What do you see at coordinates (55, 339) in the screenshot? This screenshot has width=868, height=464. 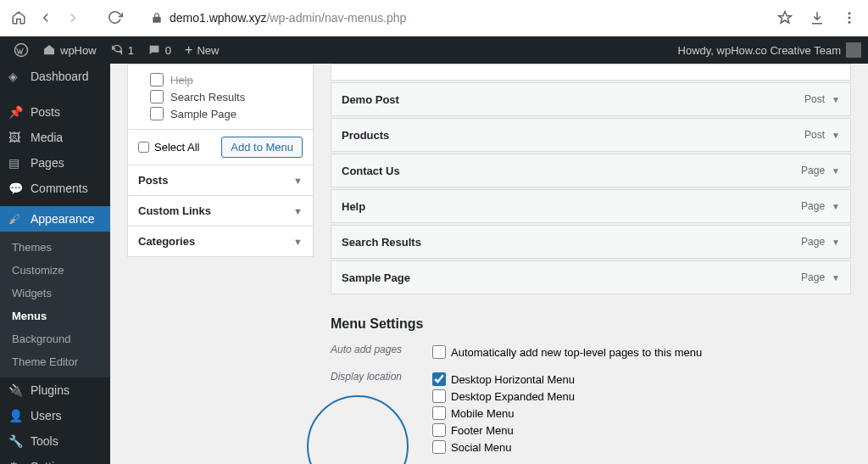 I see `sidebar-sub-background: Background` at bounding box center [55, 339].